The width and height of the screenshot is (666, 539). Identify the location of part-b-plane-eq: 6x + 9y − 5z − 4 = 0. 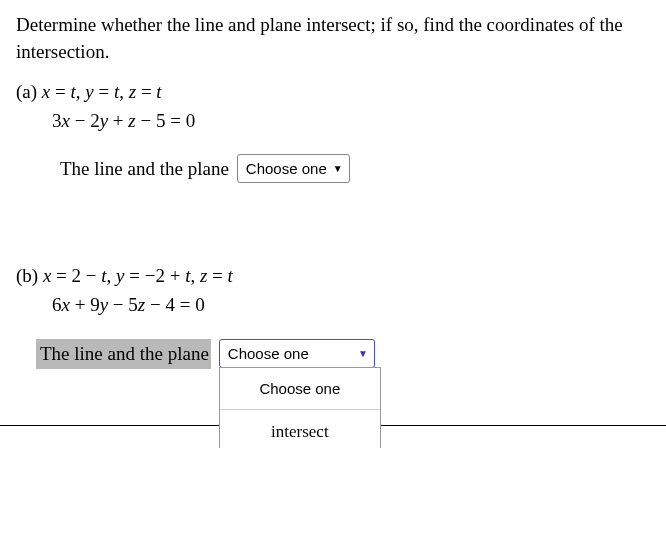
(351, 306).